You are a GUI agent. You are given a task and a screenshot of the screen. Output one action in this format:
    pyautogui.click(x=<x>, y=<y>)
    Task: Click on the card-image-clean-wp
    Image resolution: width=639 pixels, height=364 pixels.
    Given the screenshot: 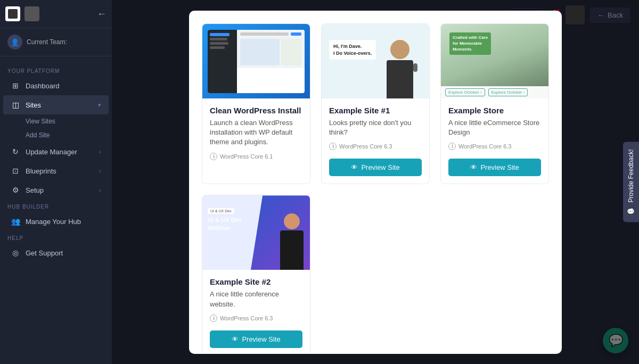 What is the action you would take?
    pyautogui.click(x=256, y=61)
    